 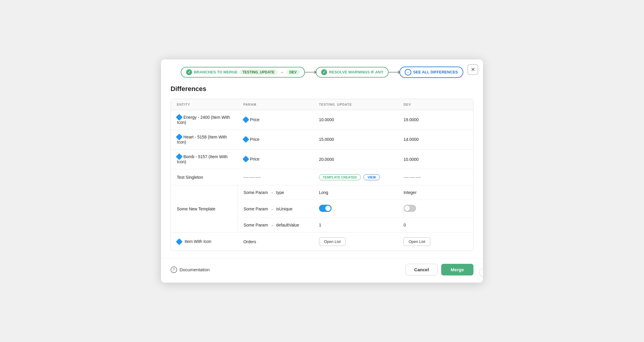 I want to click on entity-heart: Heart - 5158 (Item With Icon), so click(x=204, y=139).